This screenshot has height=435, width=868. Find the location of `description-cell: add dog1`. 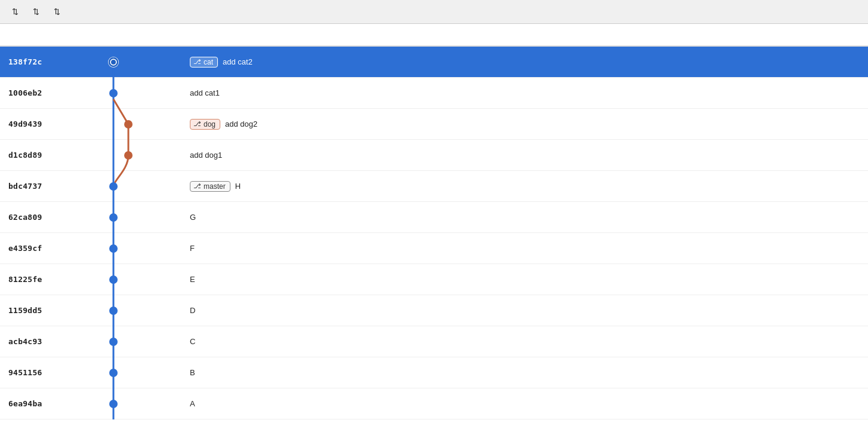

description-cell: add dog1 is located at coordinates (527, 155).